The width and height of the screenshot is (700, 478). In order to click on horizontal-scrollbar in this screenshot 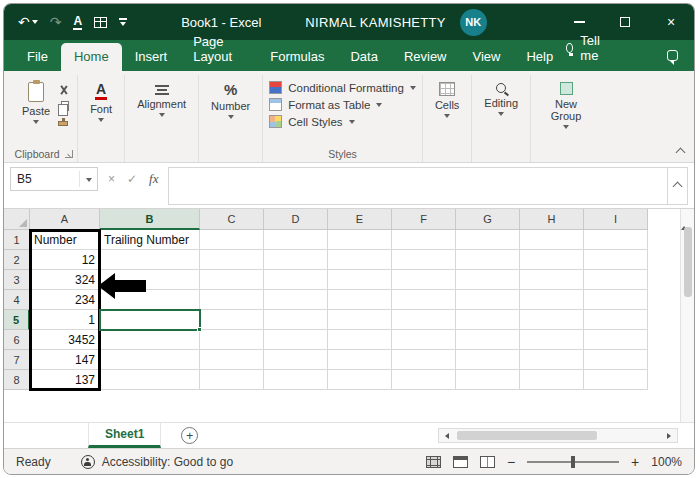, I will do `click(558, 436)`.